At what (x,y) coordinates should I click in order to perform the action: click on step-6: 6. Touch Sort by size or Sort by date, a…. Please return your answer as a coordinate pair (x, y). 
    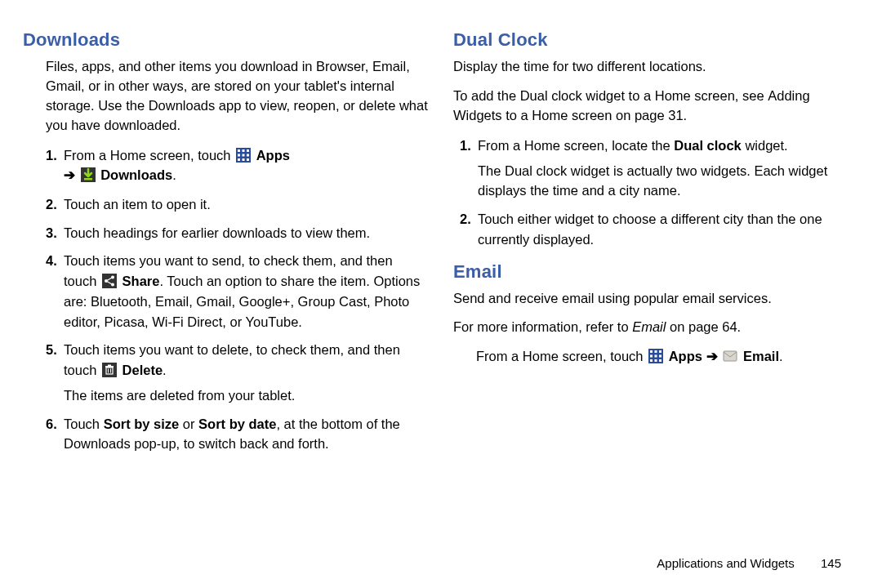
    Looking at the image, I should click on (237, 434).